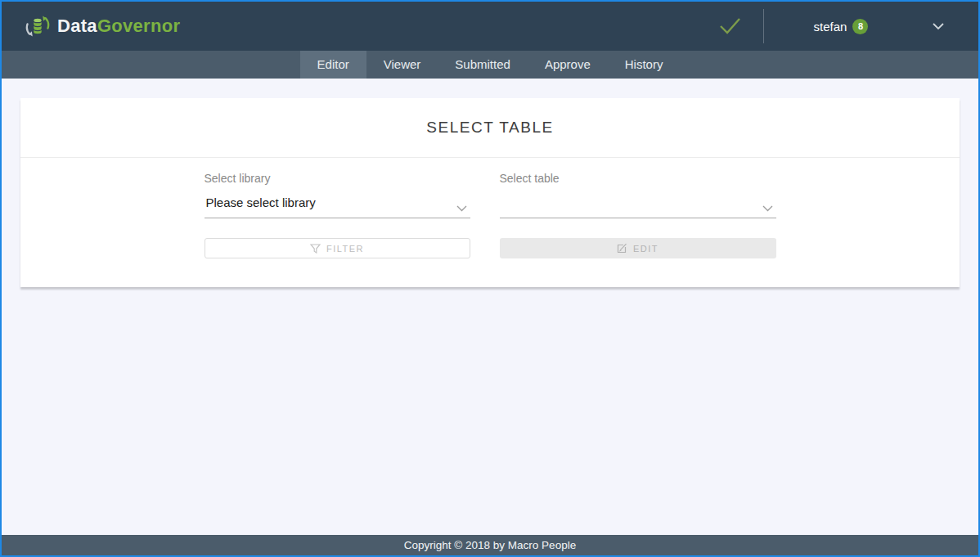  I want to click on table-select, so click(638, 207).